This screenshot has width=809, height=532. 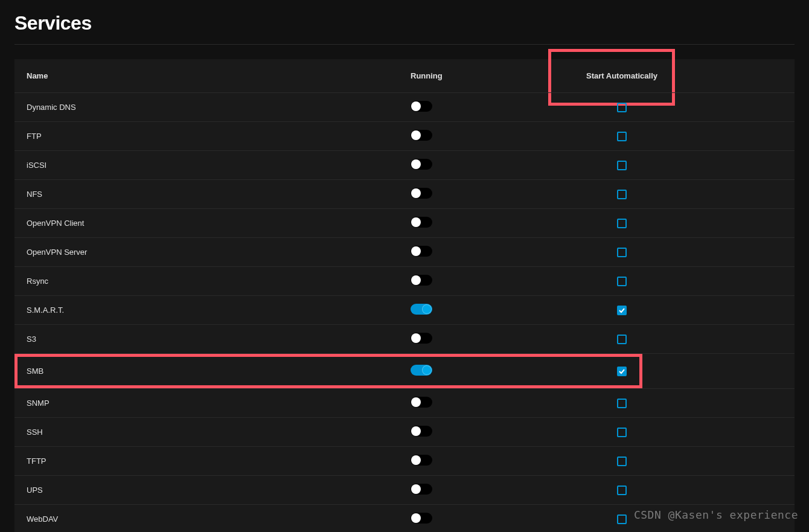 What do you see at coordinates (405, 490) in the screenshot?
I see `table-row: UPS` at bounding box center [405, 490].